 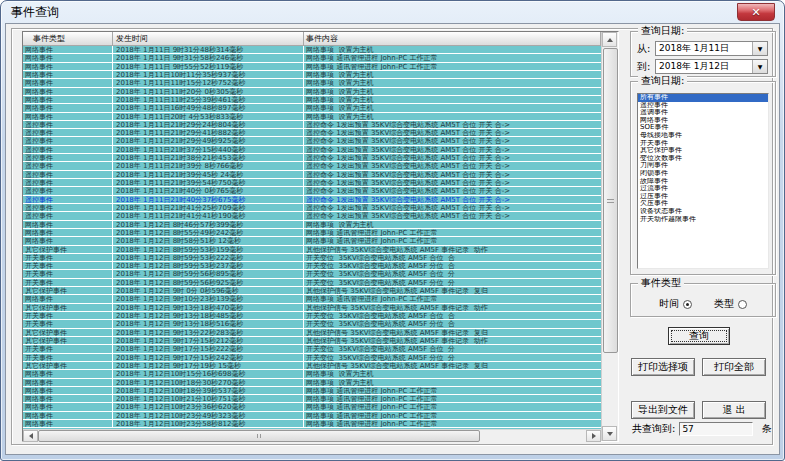 What do you see at coordinates (312, 299) in the screenshot?
I see `table-row: 网络事件2018年 1月12日 9时10分23秒139毫秒网络事项 通讯管理进程…` at bounding box center [312, 299].